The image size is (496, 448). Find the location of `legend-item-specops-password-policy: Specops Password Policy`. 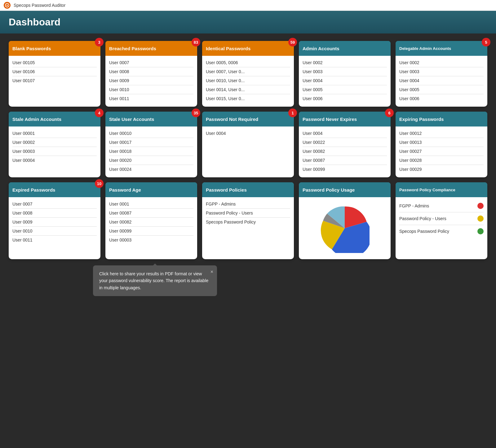

legend-item-specops-password-policy: Specops Password Policy is located at coordinates (441, 231).